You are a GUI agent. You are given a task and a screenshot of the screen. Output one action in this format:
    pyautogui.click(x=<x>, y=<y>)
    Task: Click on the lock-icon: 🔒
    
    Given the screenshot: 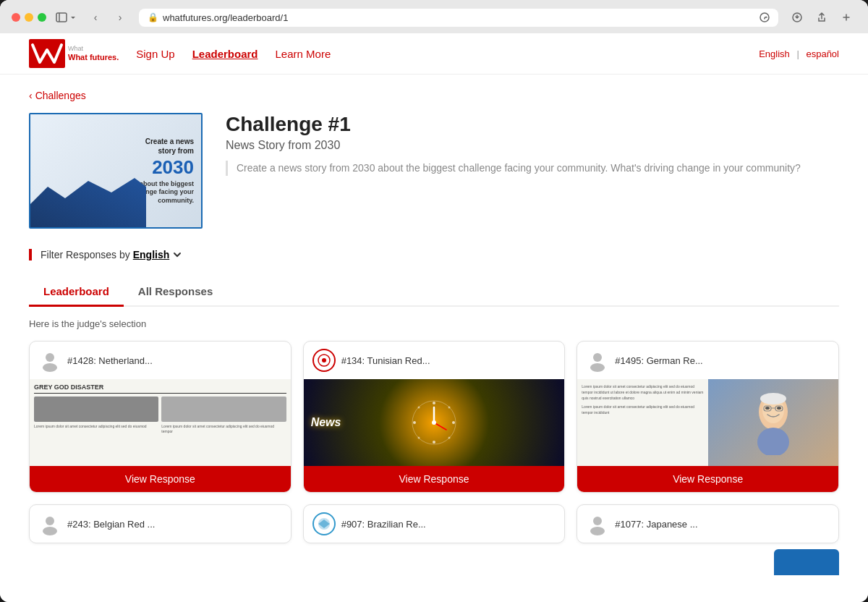 What is the action you would take?
    pyautogui.click(x=153, y=17)
    